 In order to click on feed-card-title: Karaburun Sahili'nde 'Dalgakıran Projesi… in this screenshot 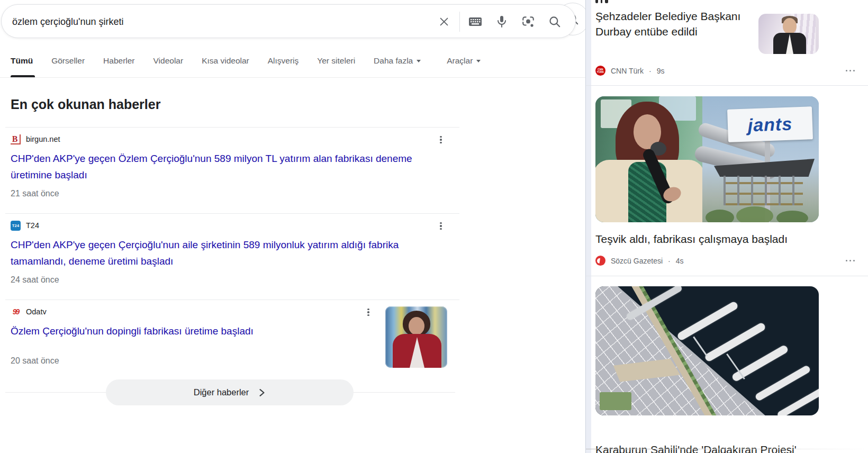, I will do `click(712, 448)`.